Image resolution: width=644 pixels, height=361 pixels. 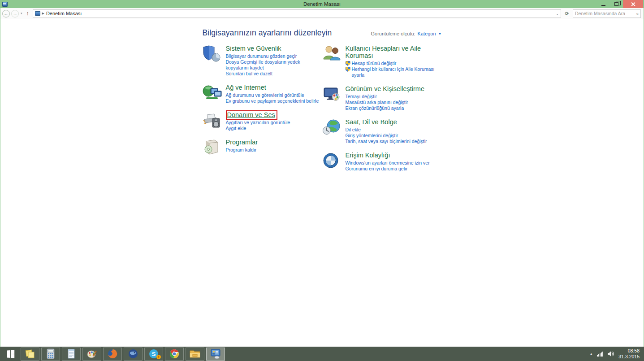 I want to click on clock-language-region-icon, so click(x=333, y=131).